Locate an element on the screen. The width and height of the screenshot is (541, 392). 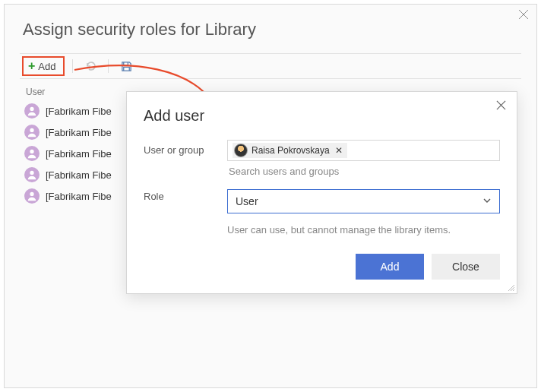
save-icon is located at coordinates (126, 66).